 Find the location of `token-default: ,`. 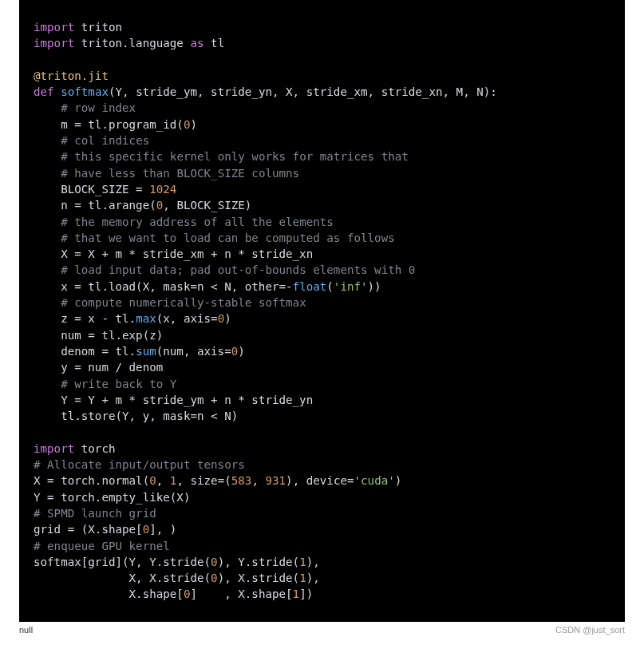

token-default: , is located at coordinates (163, 481).